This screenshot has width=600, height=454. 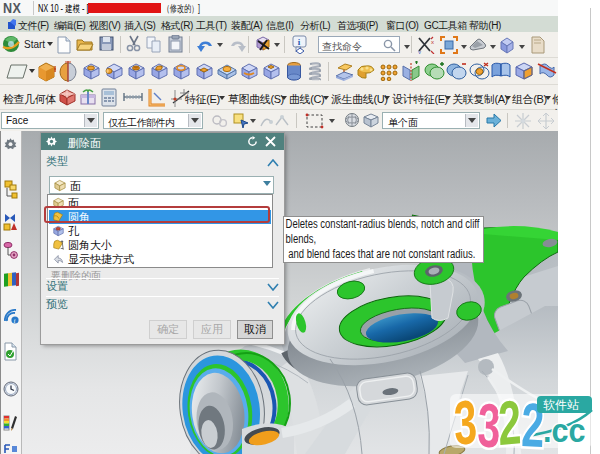 I want to click on svg-text: 2, so click(x=510, y=420).